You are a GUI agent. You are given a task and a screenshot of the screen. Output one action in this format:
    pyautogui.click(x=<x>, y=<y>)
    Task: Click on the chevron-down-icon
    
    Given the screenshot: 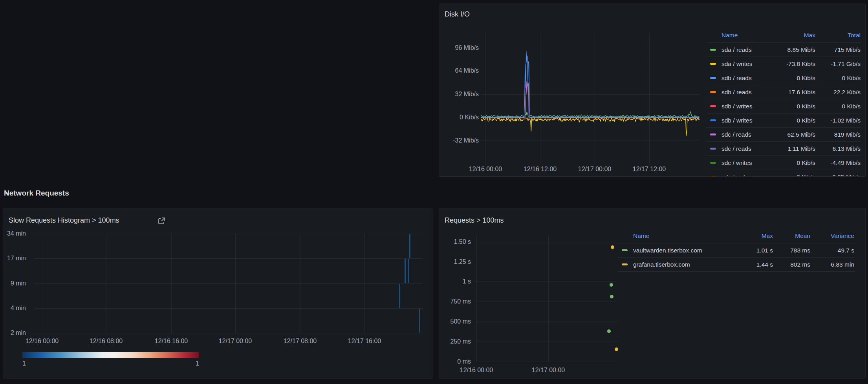 What is the action you would take?
    pyautogui.click(x=7, y=193)
    